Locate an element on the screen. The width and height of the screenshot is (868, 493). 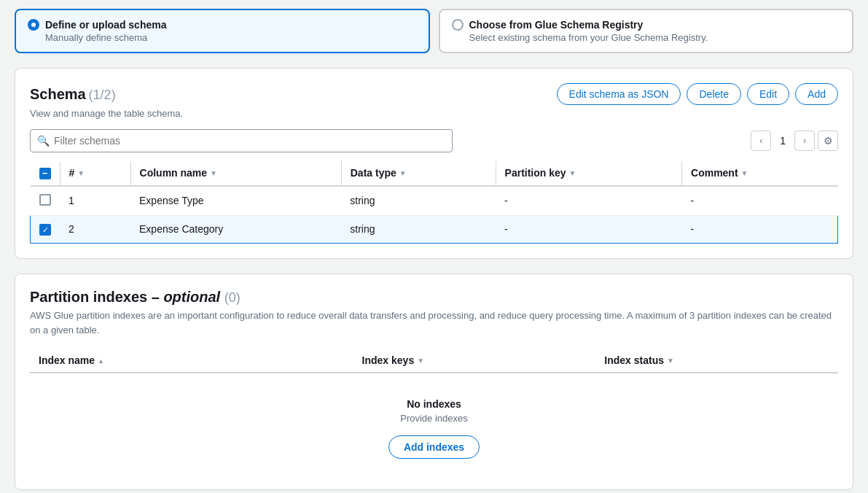
col-header-index-name: Index name is located at coordinates (192, 360).